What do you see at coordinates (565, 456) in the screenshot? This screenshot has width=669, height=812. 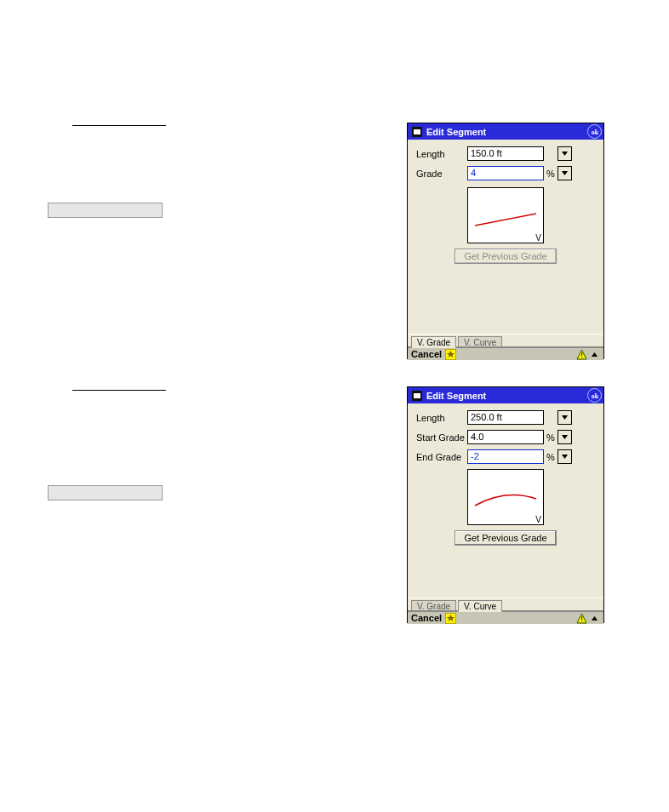 I see `end-grade-dropdown-button` at bounding box center [565, 456].